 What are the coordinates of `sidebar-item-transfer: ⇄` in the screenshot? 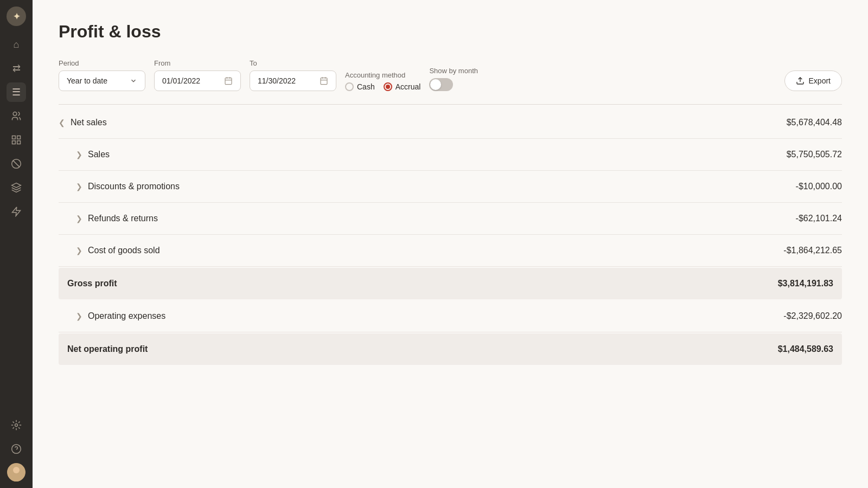 It's located at (16, 68).